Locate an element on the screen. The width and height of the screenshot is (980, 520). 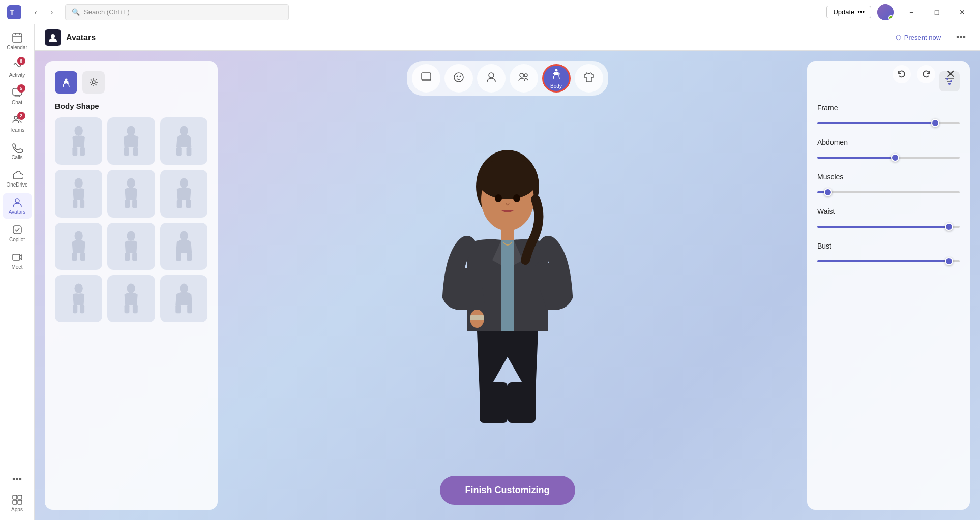
app-header: Avatars ⬡ Present now ••• is located at coordinates (508, 38).